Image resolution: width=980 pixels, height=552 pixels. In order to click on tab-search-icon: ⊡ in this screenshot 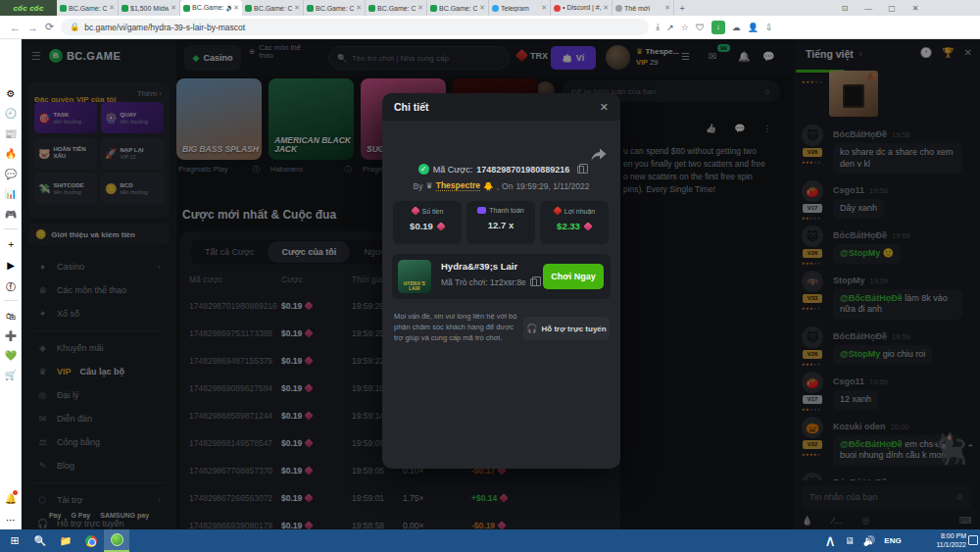, I will do `click(845, 8)`.